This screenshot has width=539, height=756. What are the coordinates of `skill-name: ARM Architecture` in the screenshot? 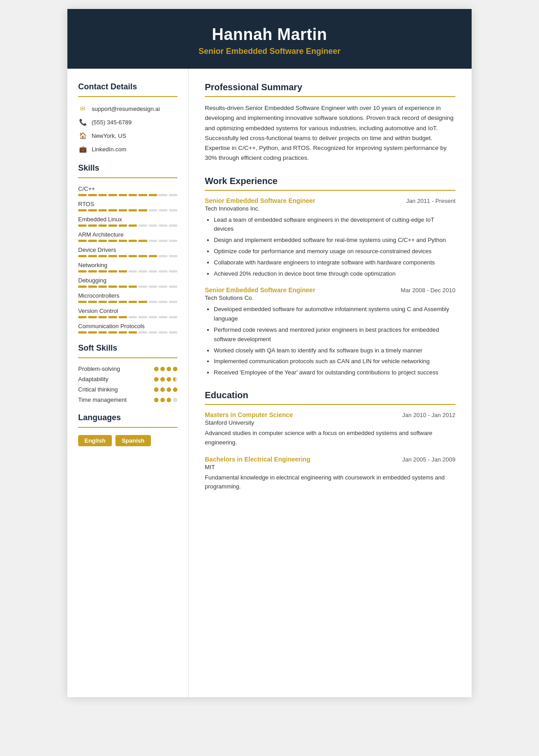 It's located at (128, 234).